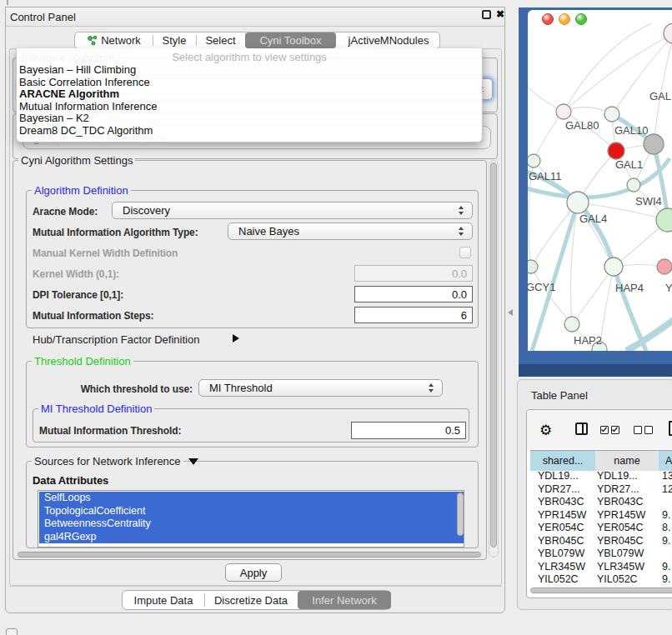  What do you see at coordinates (121, 40) in the screenshot?
I see `tab-label: Network` at bounding box center [121, 40].